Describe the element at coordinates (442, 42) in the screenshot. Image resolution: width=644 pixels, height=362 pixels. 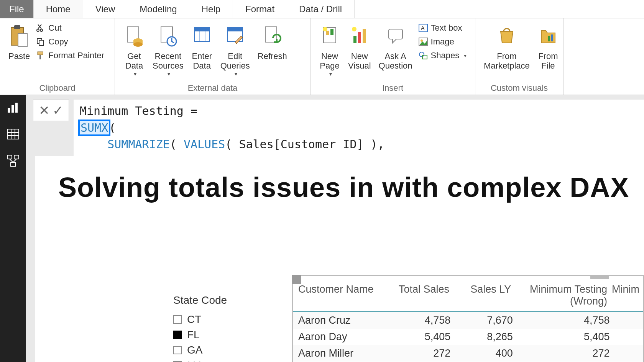
I see `image-label: Image` at that location.